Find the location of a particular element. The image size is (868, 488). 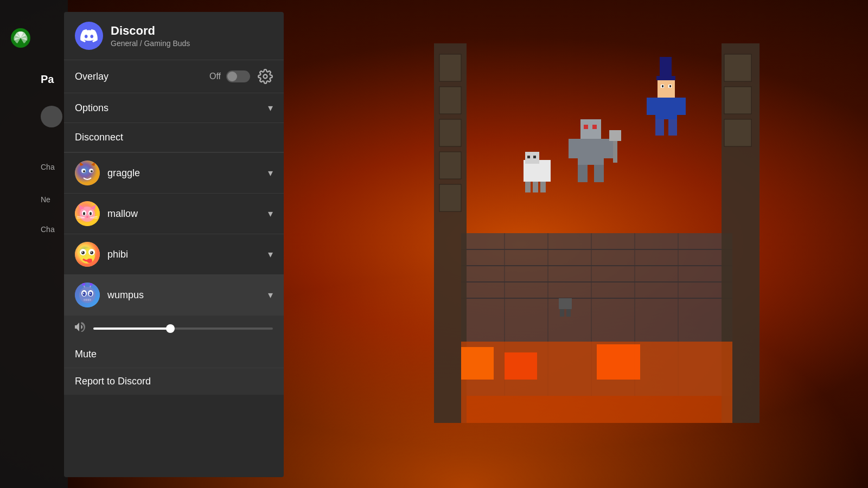

sidebar-page-label: Pa is located at coordinates (47, 79).